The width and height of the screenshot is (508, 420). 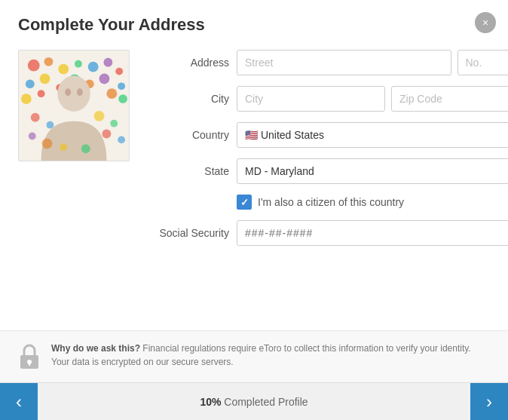 What do you see at coordinates (19, 402) in the screenshot?
I see `prev-button: ‹` at bounding box center [19, 402].